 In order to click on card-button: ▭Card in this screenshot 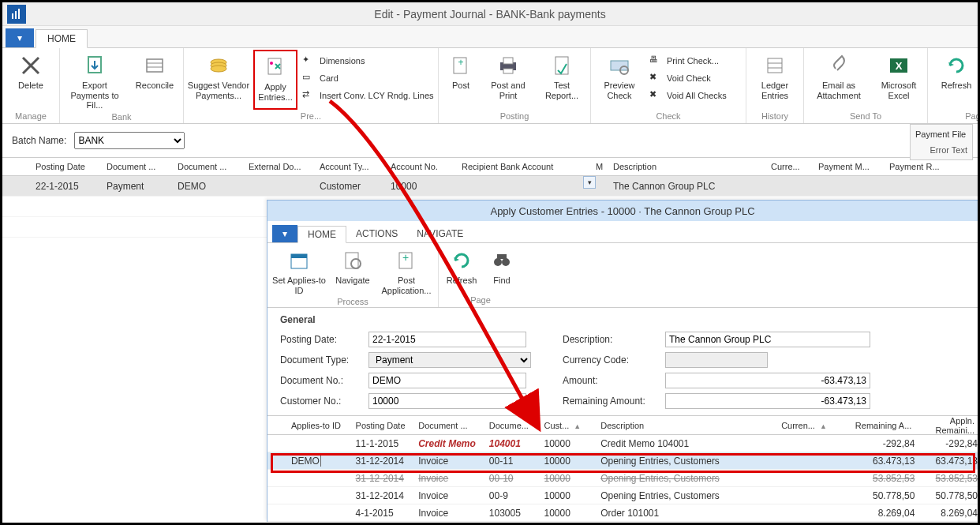, I will do `click(368, 78)`.